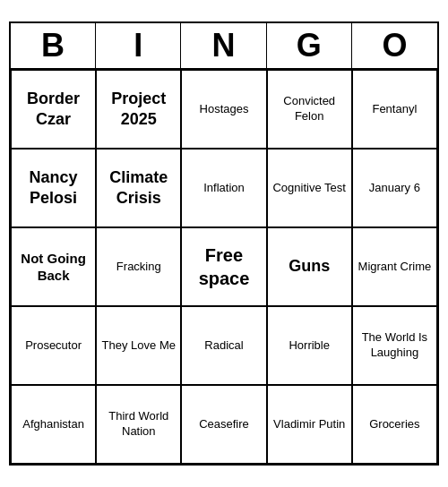 The height and width of the screenshot is (487, 448). What do you see at coordinates (138, 267) in the screenshot?
I see `bingo-cell-11: Fracking` at bounding box center [138, 267].